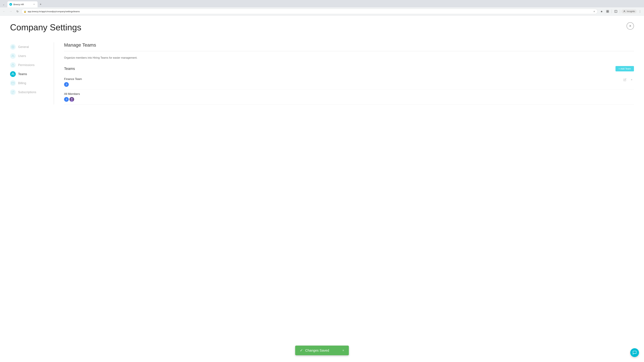  What do you see at coordinates (22, 4) in the screenshot?
I see `tab-title: Breezy HR` at bounding box center [22, 4].